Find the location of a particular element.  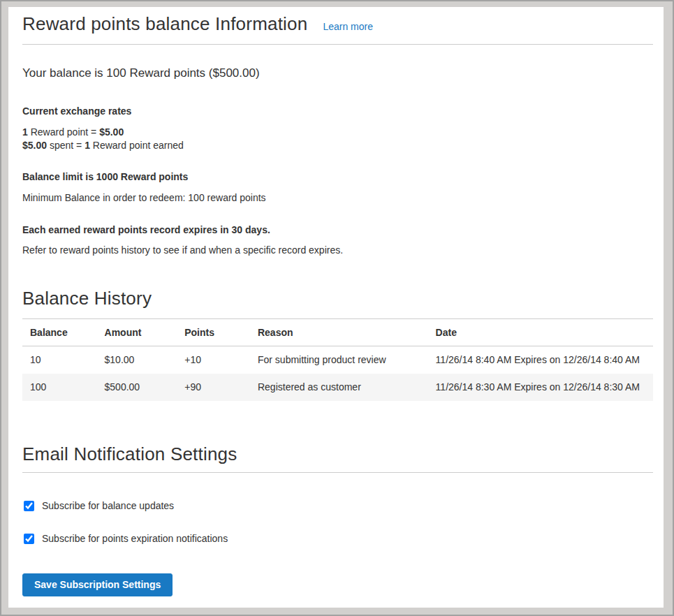

cell-date: 11/26/14 8:30 AM Expires on 12/26/14 8:3… is located at coordinates (541, 387).